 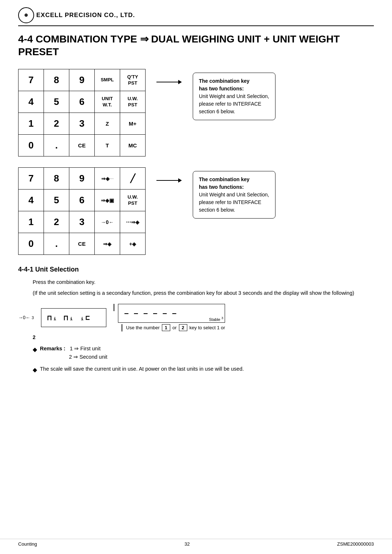 What do you see at coordinates (133, 200) in the screenshot?
I see `key2-uw-pst: U.W.PST` at bounding box center [133, 200].